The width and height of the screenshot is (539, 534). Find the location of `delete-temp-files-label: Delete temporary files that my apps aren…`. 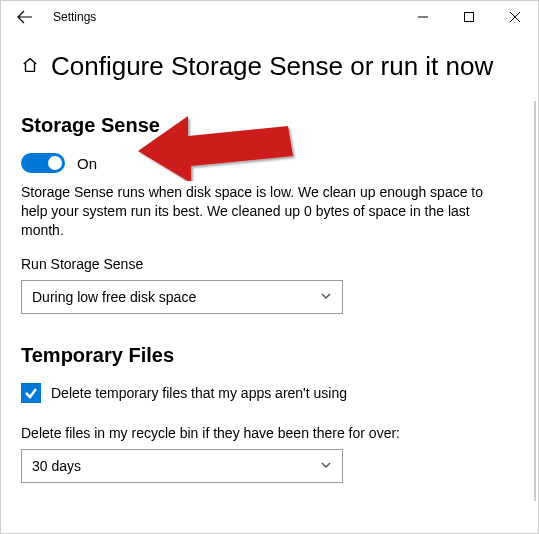

delete-temp-files-label: Delete temporary files that my apps aren… is located at coordinates (199, 393).